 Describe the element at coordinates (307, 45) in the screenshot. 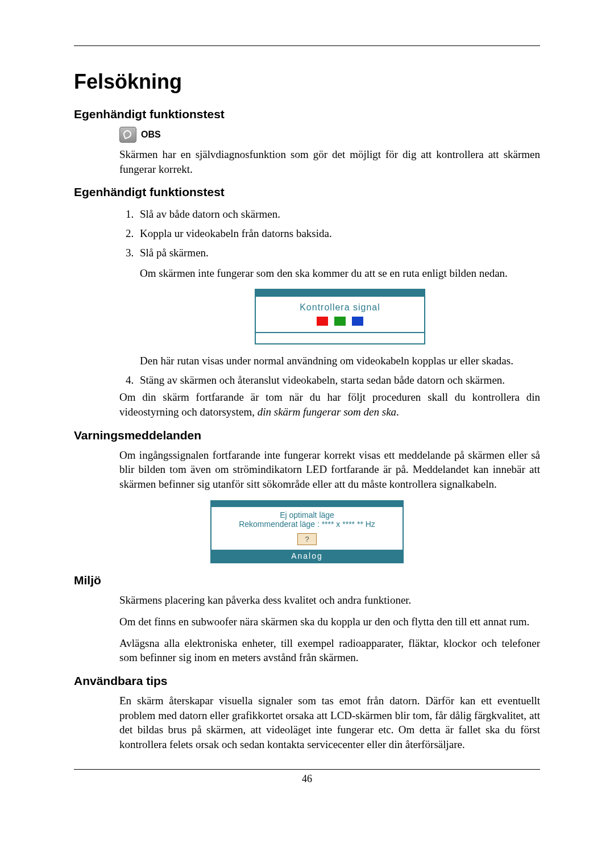

I see `top-rule` at that location.